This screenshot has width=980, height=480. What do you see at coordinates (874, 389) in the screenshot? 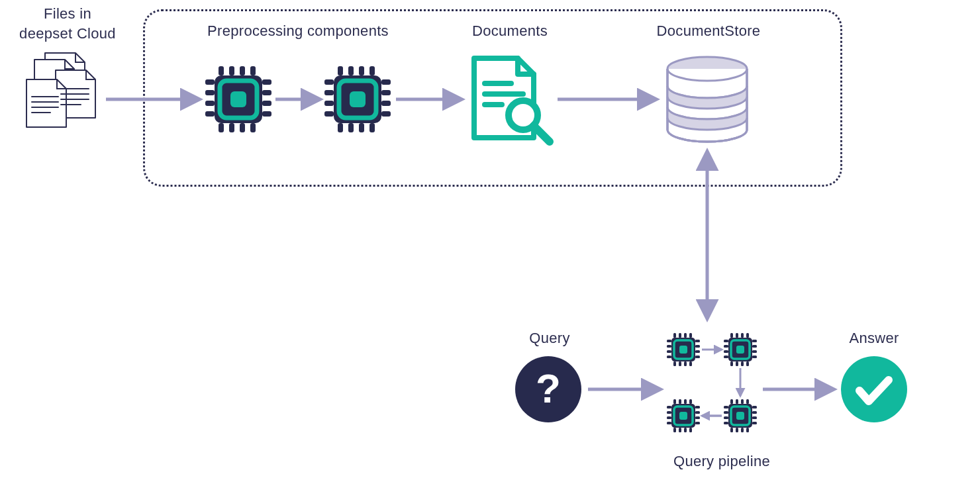
I see `check-icon` at bounding box center [874, 389].